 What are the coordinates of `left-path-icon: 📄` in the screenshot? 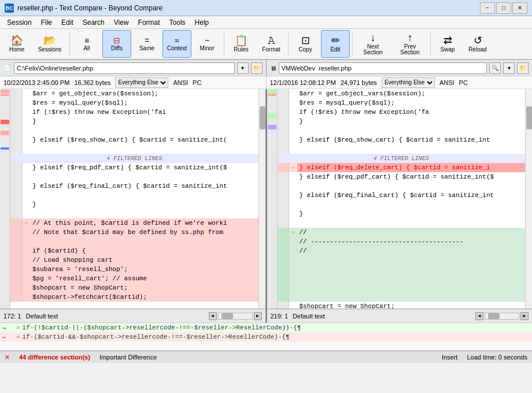 It's located at (8, 68).